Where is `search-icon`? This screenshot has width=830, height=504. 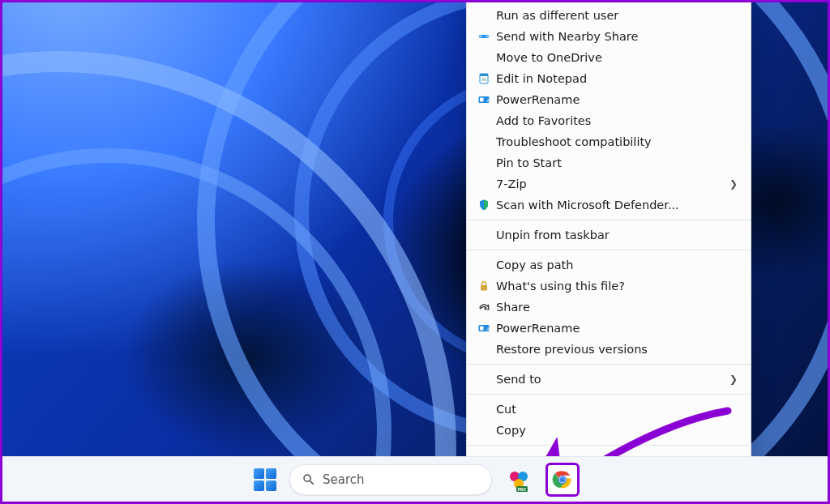 search-icon is located at coordinates (309, 480).